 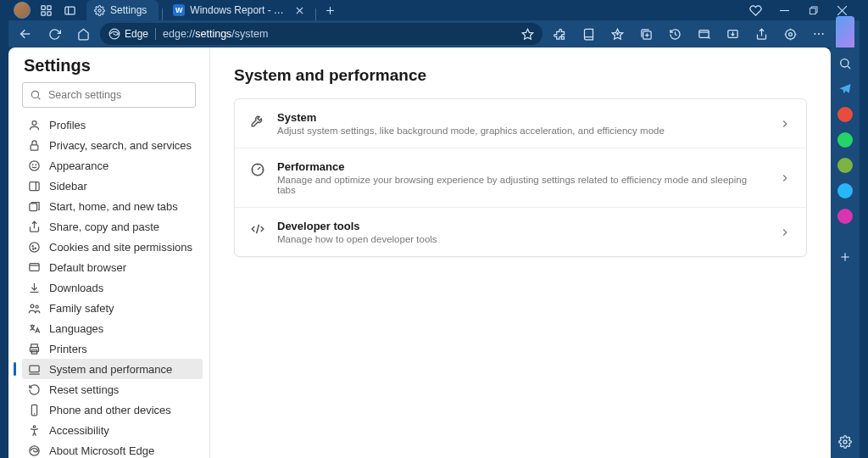 I want to click on tab-label: Windows Report - Your go-to sou, so click(x=239, y=10).